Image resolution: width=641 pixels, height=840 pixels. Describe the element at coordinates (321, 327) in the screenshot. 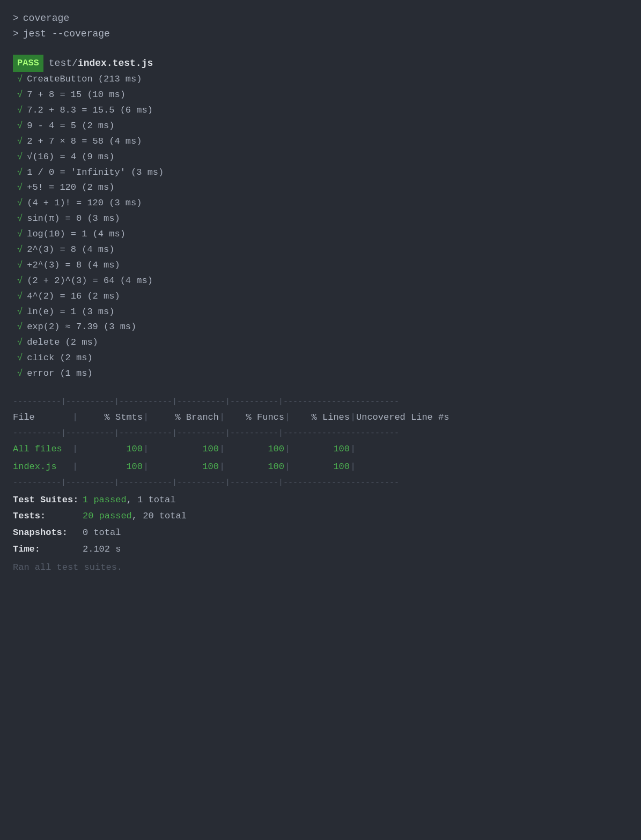

I see `test-item-16: √ exp(2) ≈ 7.39 (3 ms)` at that location.